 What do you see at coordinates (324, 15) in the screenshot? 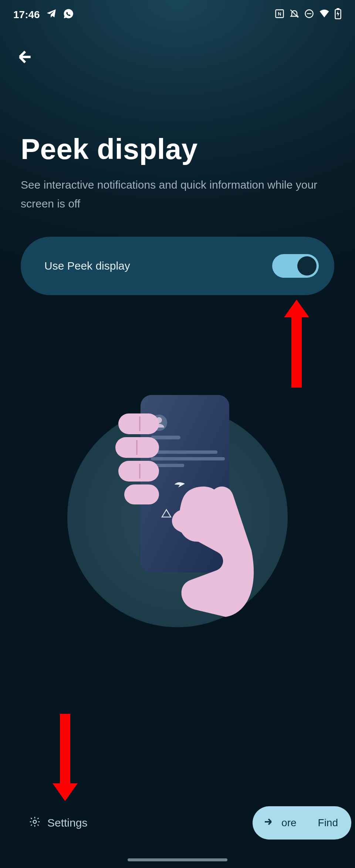
I see `wifi-icon` at bounding box center [324, 15].